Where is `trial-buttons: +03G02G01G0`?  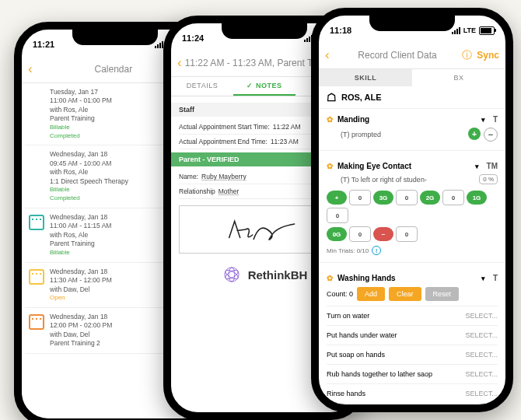
trial-buttons: +03G02G01G0 is located at coordinates (412, 207).